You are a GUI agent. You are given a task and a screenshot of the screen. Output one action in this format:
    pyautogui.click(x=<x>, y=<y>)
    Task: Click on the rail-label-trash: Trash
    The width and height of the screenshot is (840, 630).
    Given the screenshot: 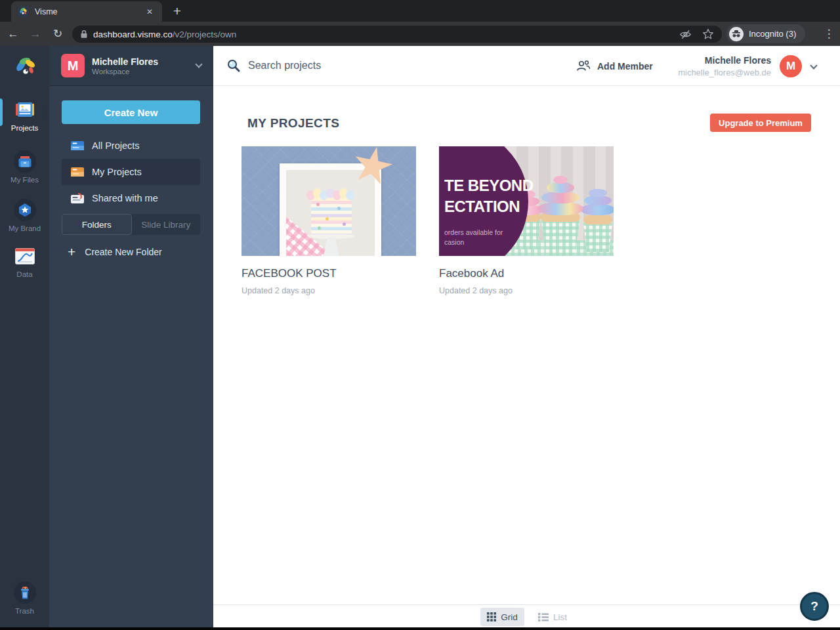 What is the action you would take?
    pyautogui.click(x=25, y=611)
    